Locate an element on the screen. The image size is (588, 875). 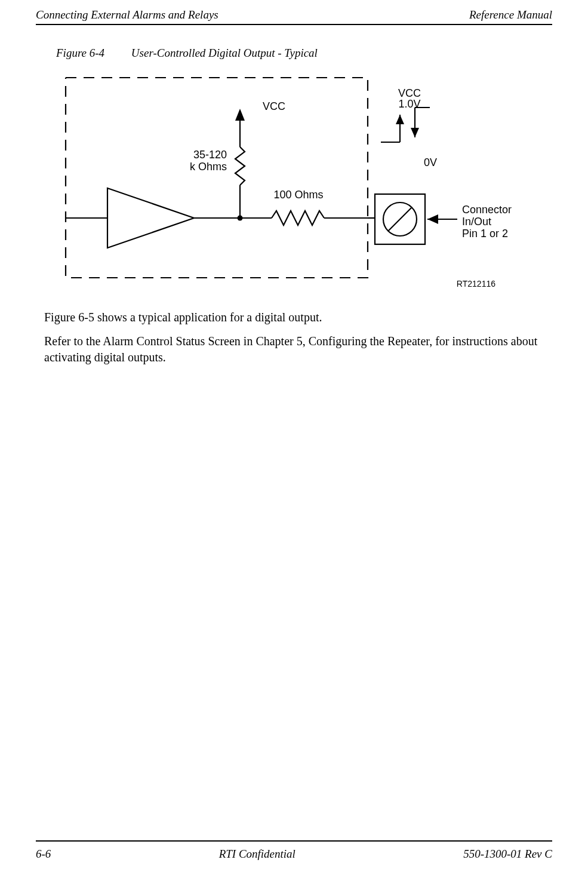
vcc-arrow-icon is located at coordinates (240, 115).